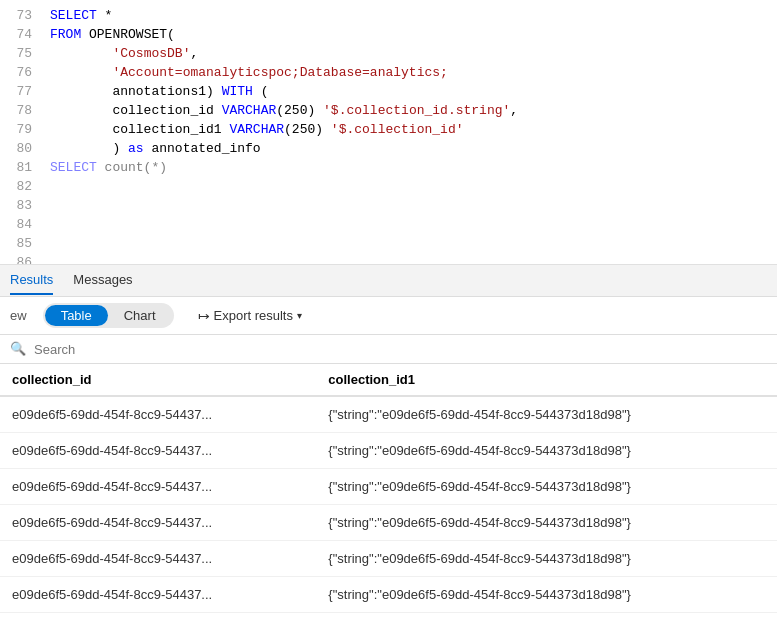 Image resolution: width=777 pixels, height=624 pixels. What do you see at coordinates (400, 350) in the screenshot?
I see `search-input` at bounding box center [400, 350].